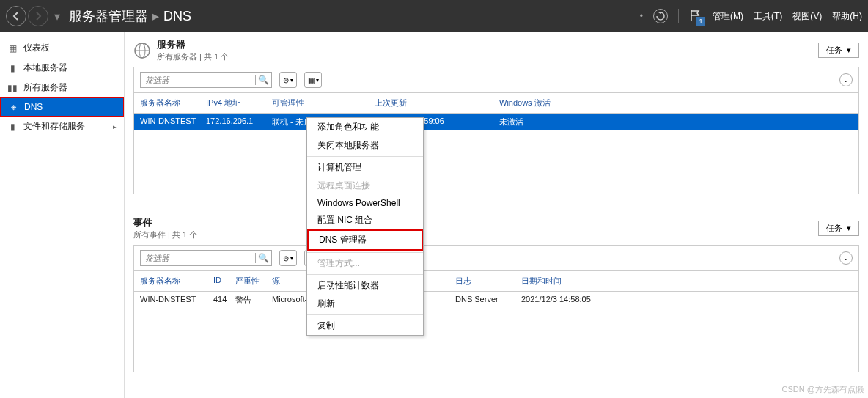  I want to click on sidebar-item-label: 文件和存储服务, so click(54, 126).